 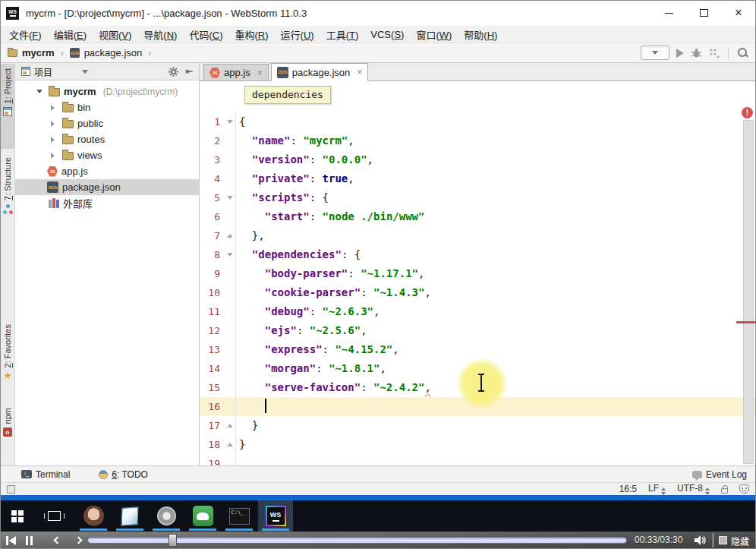 What do you see at coordinates (107, 140) in the screenshot?
I see `tree-item-routes: routes` at bounding box center [107, 140].